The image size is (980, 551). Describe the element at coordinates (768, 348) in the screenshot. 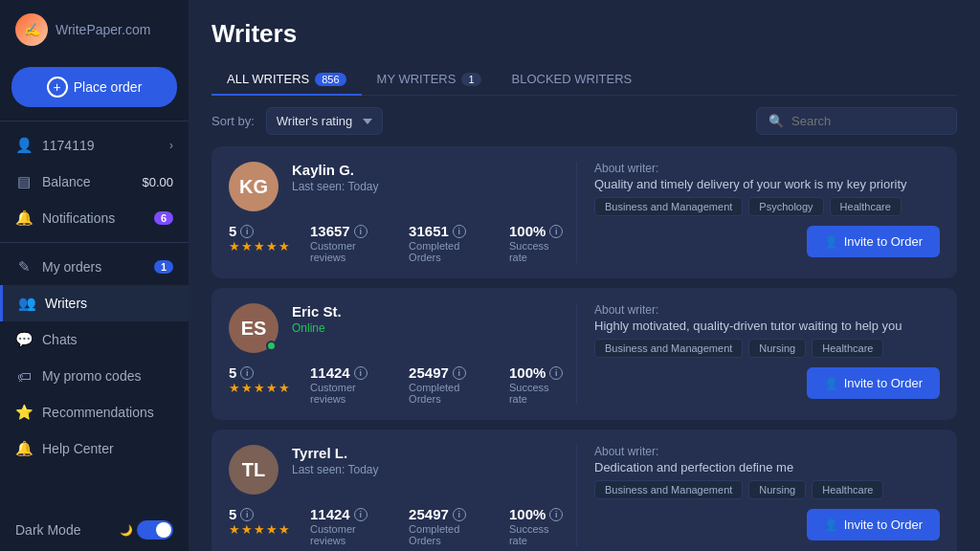

I see `tags: Business and ManagementNursingHealthcare` at that location.